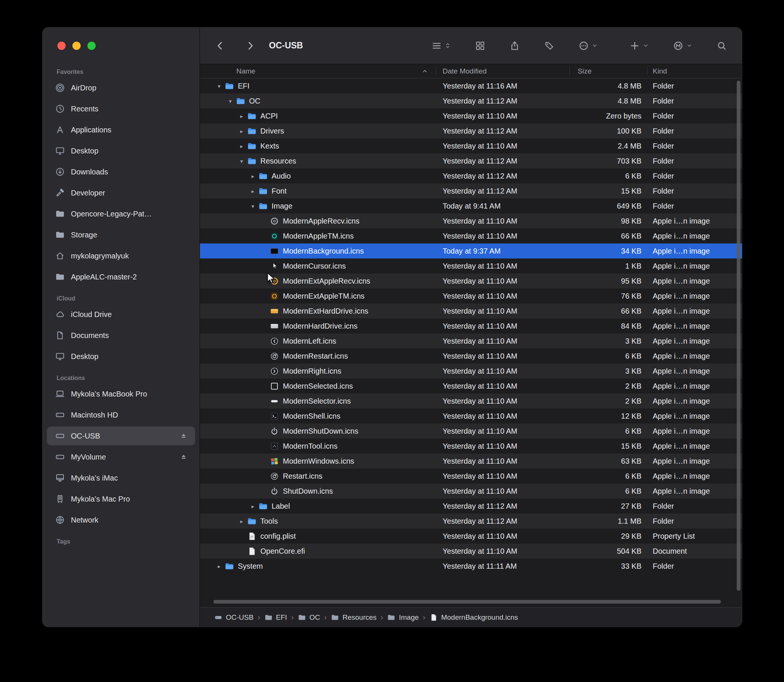  I want to click on file-row-restart-icns: Restart.icnsYesterday at 11:10 AM6 KBApp…, so click(471, 476).